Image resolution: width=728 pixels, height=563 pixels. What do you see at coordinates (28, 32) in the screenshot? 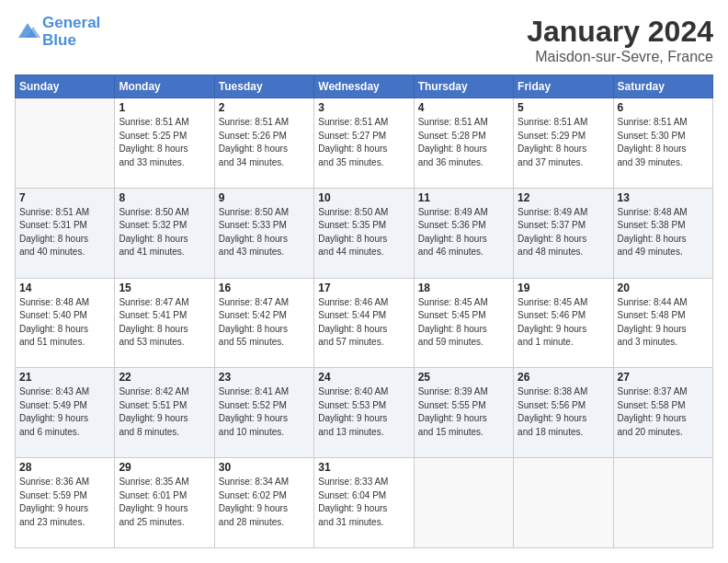
I see `logo-icon` at bounding box center [28, 32].